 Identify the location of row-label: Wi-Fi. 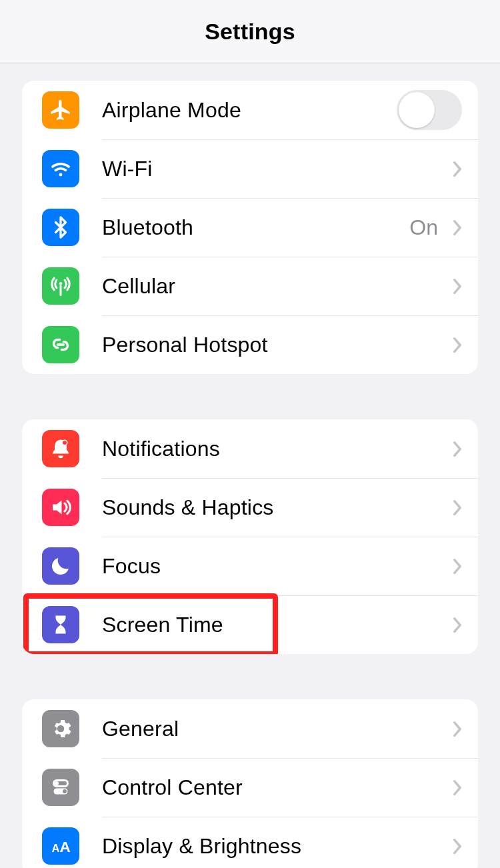
(273, 169).